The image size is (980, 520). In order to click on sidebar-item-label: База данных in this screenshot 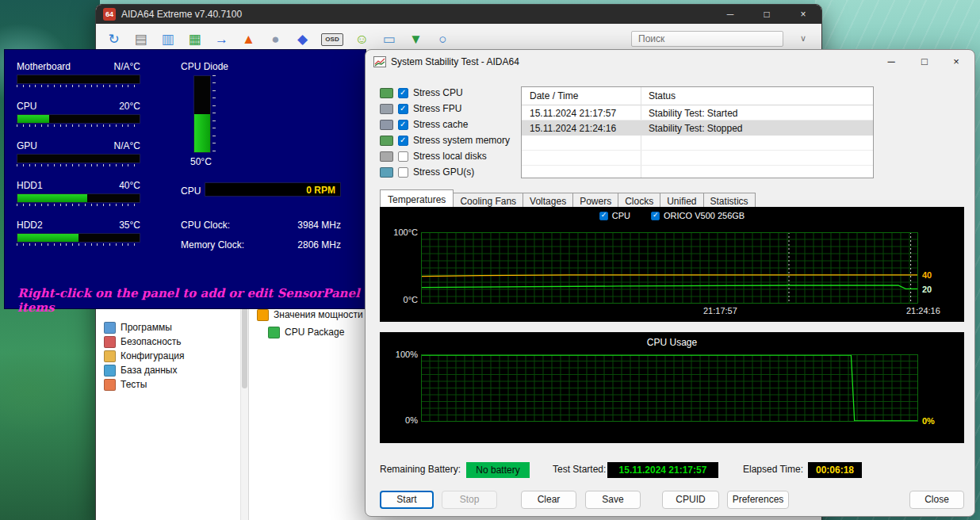, I will do `click(149, 370)`.